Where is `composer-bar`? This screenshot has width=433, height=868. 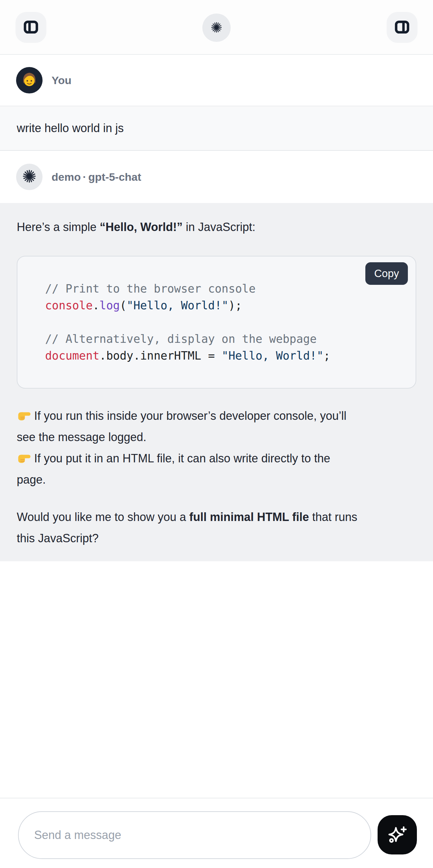
composer-bar is located at coordinates (216, 833).